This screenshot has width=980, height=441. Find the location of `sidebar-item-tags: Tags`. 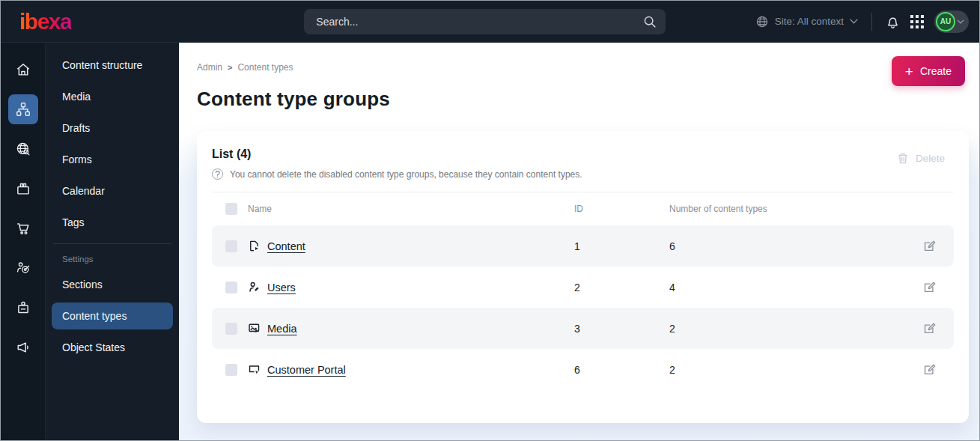

sidebar-item-tags: Tags is located at coordinates (112, 222).